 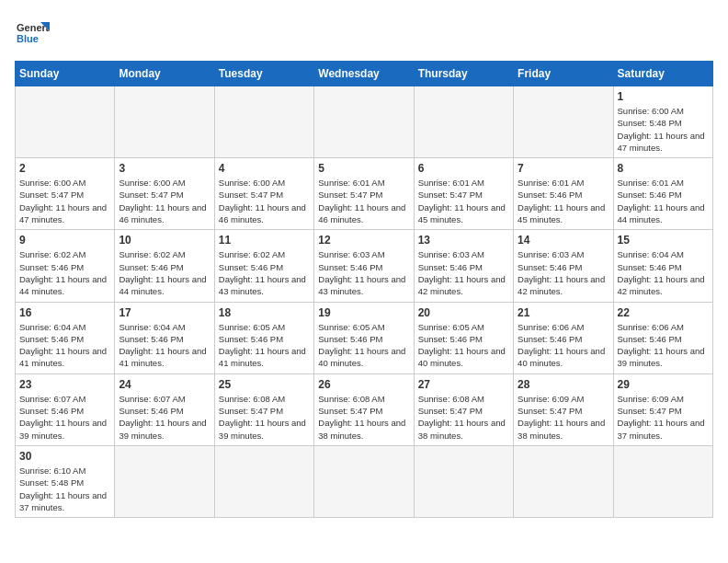 What do you see at coordinates (463, 194) in the screenshot?
I see `calendar-day: 6Sunrise: 6:01 AMSunset: 5:47 PMDaylight…` at bounding box center [463, 194].